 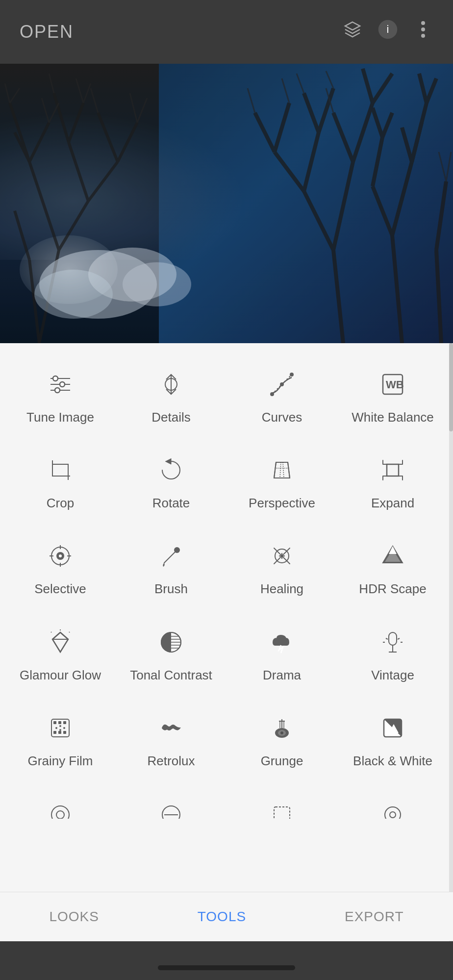 What do you see at coordinates (423, 32) in the screenshot?
I see `more-icon` at bounding box center [423, 32].